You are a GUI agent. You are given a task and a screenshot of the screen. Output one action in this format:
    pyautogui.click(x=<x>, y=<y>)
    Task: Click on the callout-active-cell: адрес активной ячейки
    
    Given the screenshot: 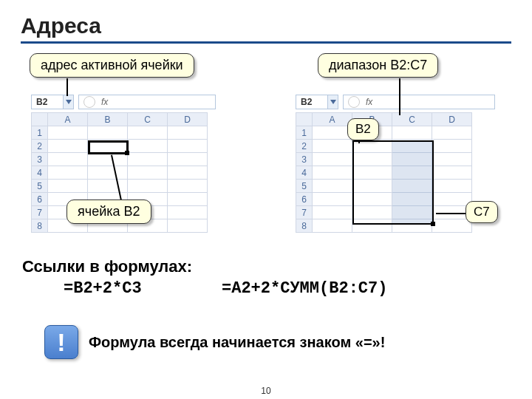 What is the action you would take?
    pyautogui.click(x=112, y=65)
    